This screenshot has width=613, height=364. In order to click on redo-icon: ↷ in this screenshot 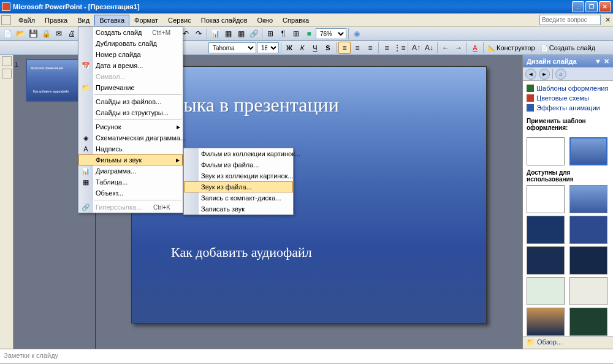, I will do `click(199, 34)`.